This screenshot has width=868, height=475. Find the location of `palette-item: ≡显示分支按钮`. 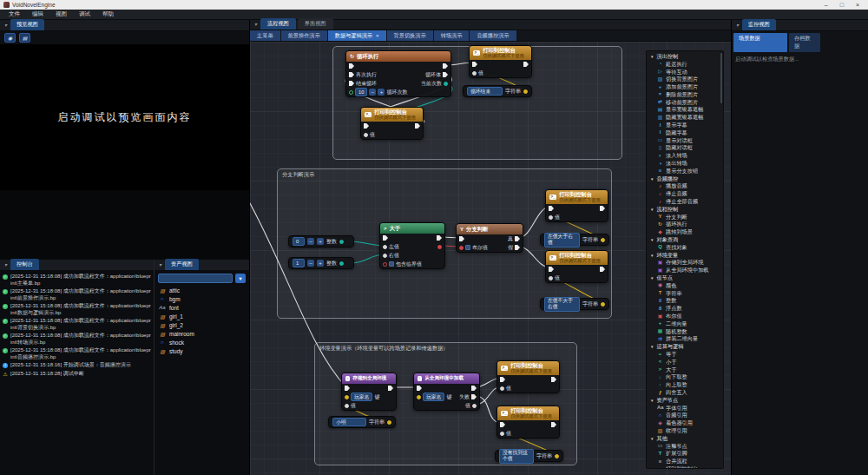

palette-item: ≡显示分支按钮 is located at coordinates (685, 172).